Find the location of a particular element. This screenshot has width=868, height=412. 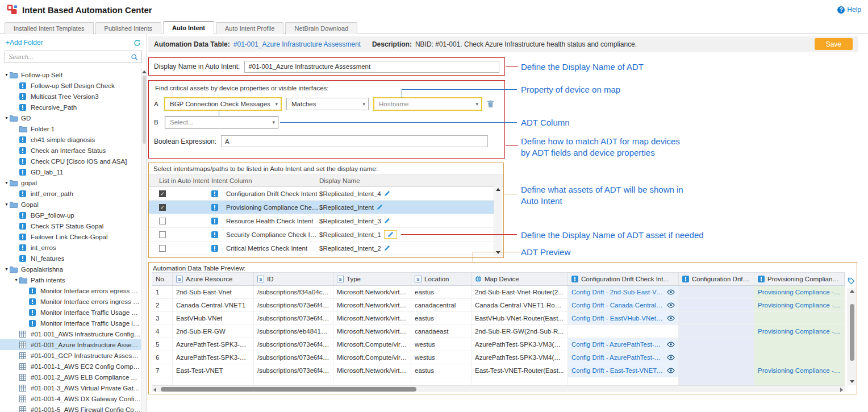

column-header-configuration-drift-check-int: Configuration Drift Check Int... is located at coordinates (624, 279).